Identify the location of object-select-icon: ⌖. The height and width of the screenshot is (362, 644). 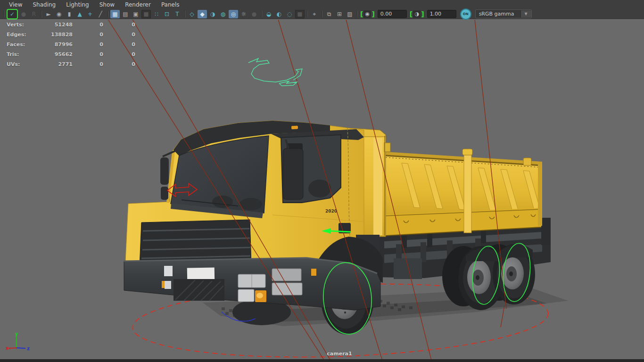
(314, 14).